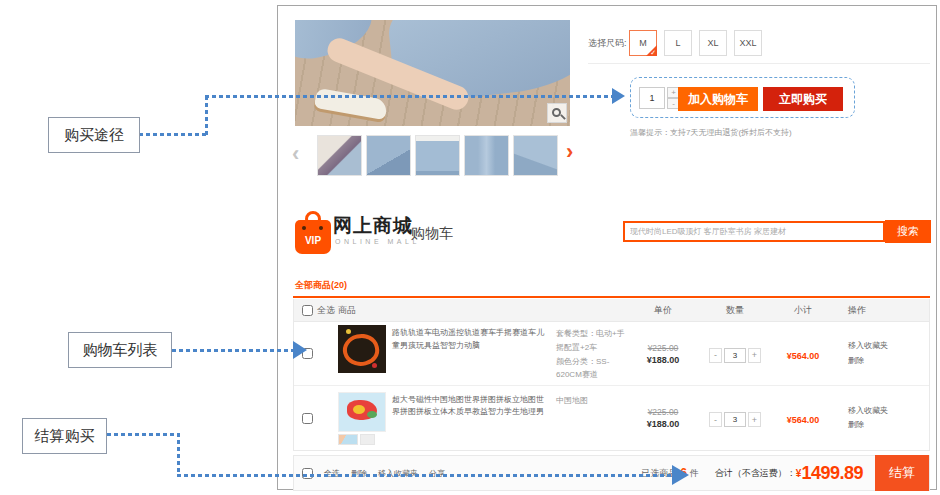  What do you see at coordinates (308, 310) in the screenshot?
I see `select-all-checkbox` at bounding box center [308, 310].